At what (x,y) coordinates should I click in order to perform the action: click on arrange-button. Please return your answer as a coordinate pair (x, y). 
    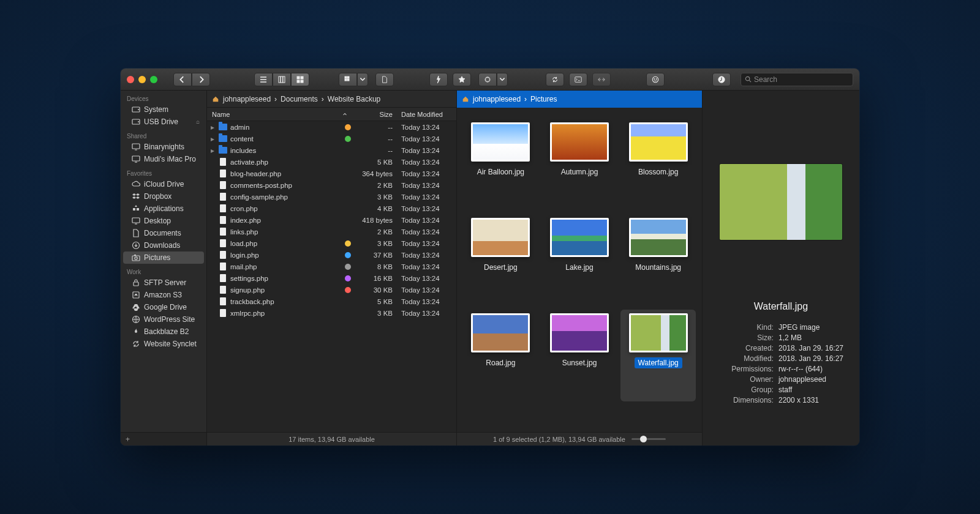
    Looking at the image, I should click on (348, 80).